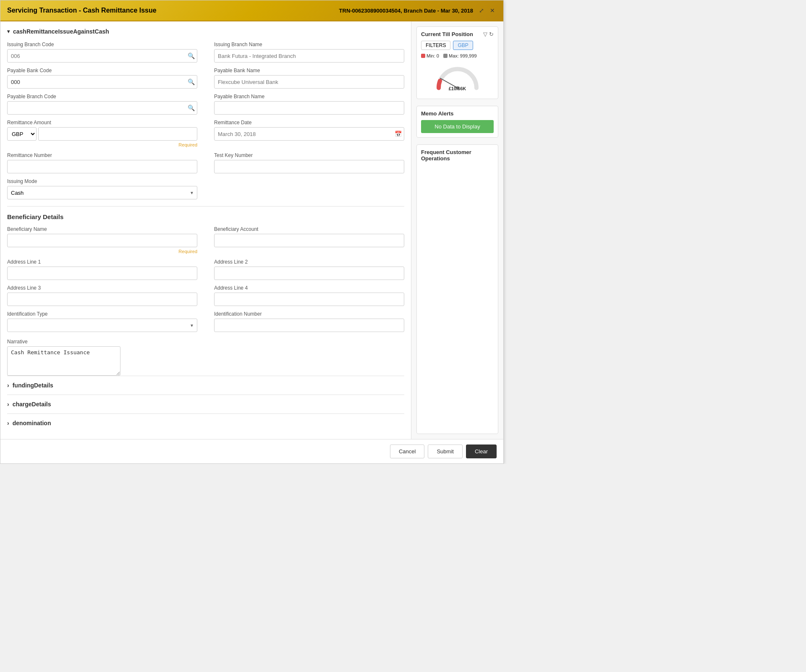  What do you see at coordinates (8, 423) in the screenshot?
I see `denomination-chevron-icon: ›` at bounding box center [8, 423].